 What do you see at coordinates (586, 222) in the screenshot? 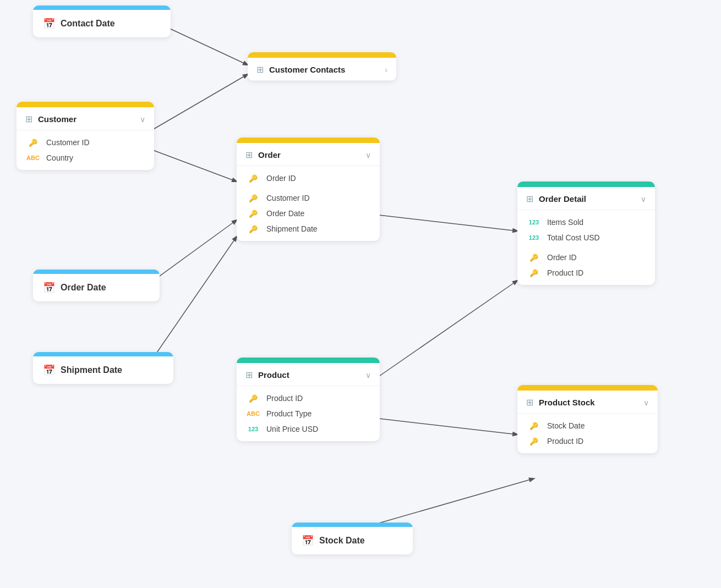
I see `field-items-sold: 123 Items Sold` at bounding box center [586, 222].